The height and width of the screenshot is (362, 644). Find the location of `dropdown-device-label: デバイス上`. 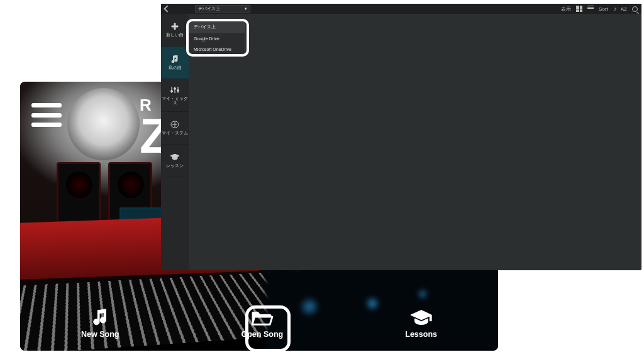

dropdown-device-label: デバイス上 is located at coordinates (205, 26).